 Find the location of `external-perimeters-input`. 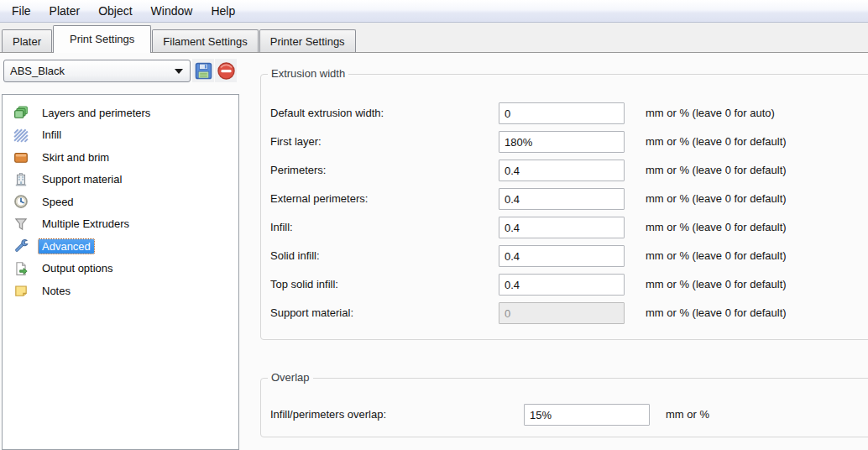

external-perimeters-input is located at coordinates (562, 199).